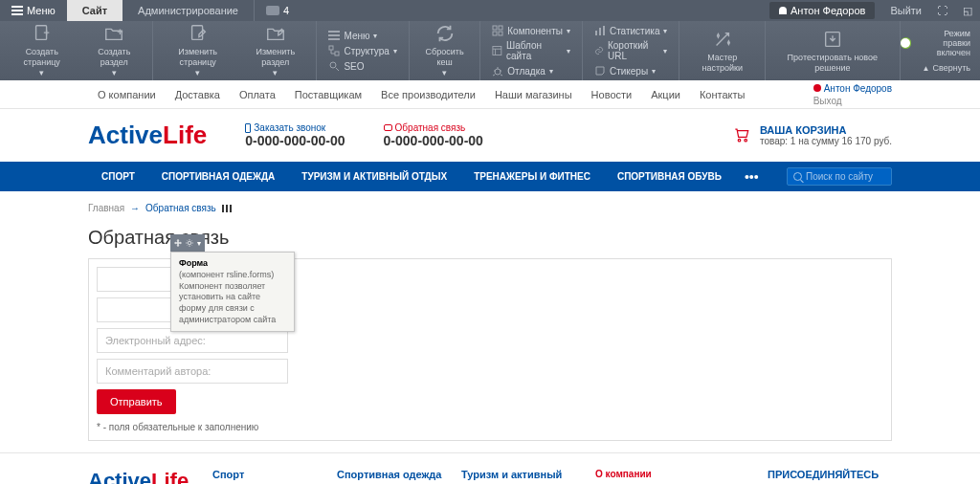  I want to click on nav-fitness: ТРЕНАЖЕРЫ И ФИТНЕС, so click(532, 176).